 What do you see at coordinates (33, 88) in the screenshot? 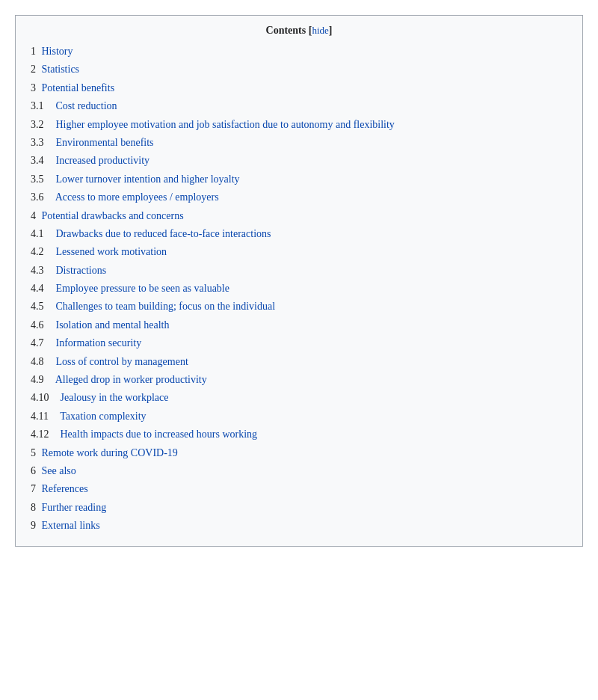
I see `toc-num: 3` at bounding box center [33, 88].